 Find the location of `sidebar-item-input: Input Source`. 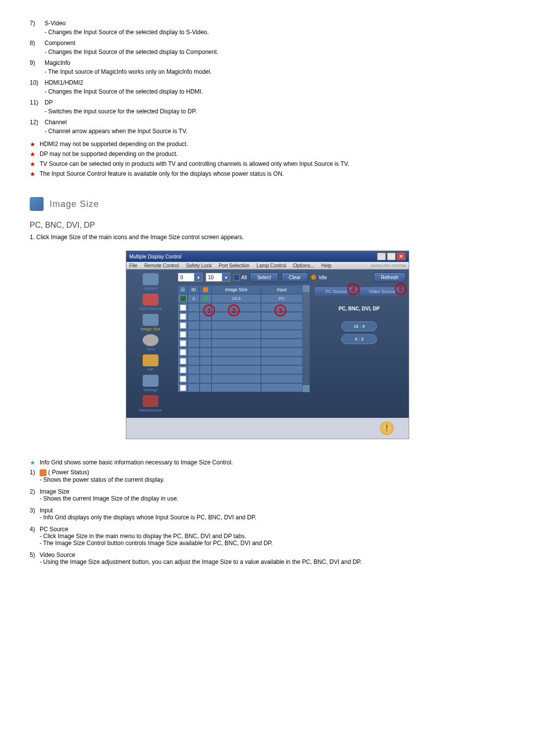

sidebar-item-input: Input Source is located at coordinates (151, 302).